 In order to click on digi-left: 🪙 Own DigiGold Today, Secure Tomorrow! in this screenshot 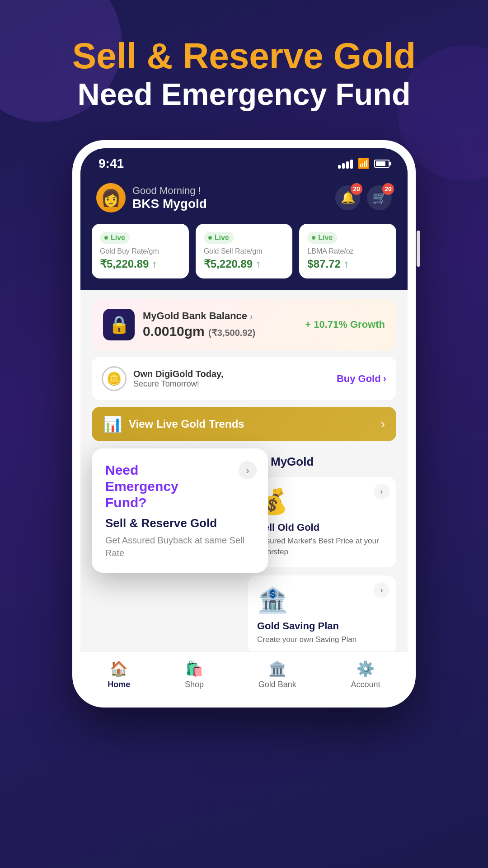, I will do `click(163, 379)`.